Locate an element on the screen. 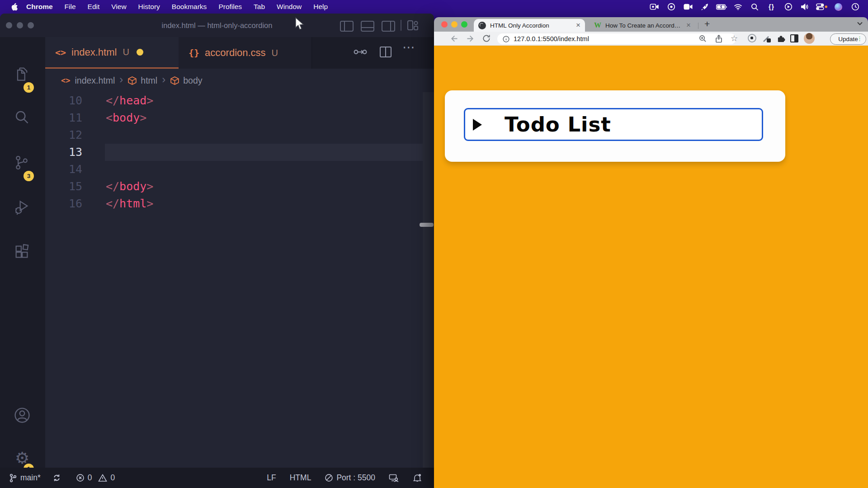 This screenshot has width=868, height=488. rocket-icon is located at coordinates (704, 7).